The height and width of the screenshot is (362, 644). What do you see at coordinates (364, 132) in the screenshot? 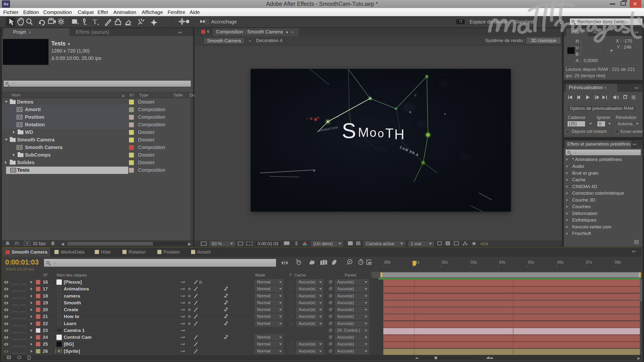
I see `svg-text: M` at bounding box center [364, 132].